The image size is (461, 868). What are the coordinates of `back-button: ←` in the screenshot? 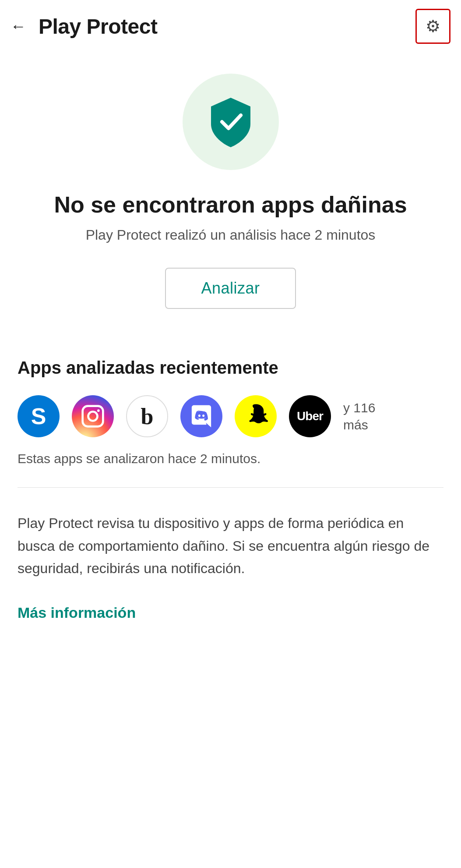 It's located at (18, 26).